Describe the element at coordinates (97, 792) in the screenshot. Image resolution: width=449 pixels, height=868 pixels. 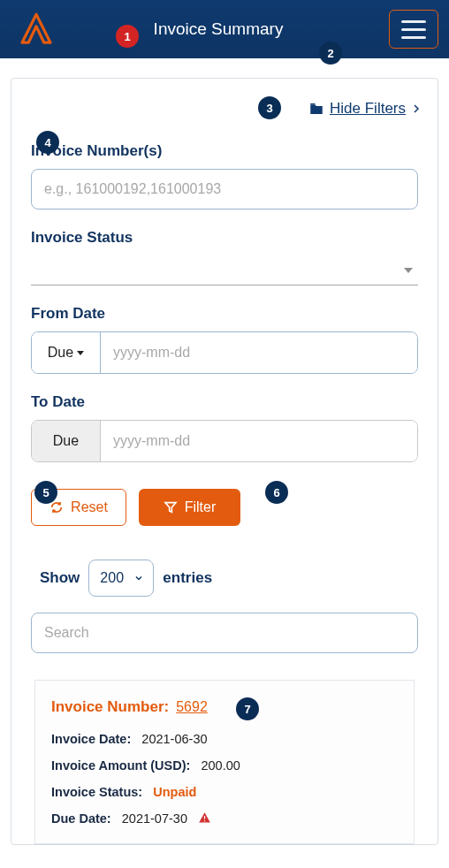
I see `invoice-status-label: Invoice Status:` at that location.